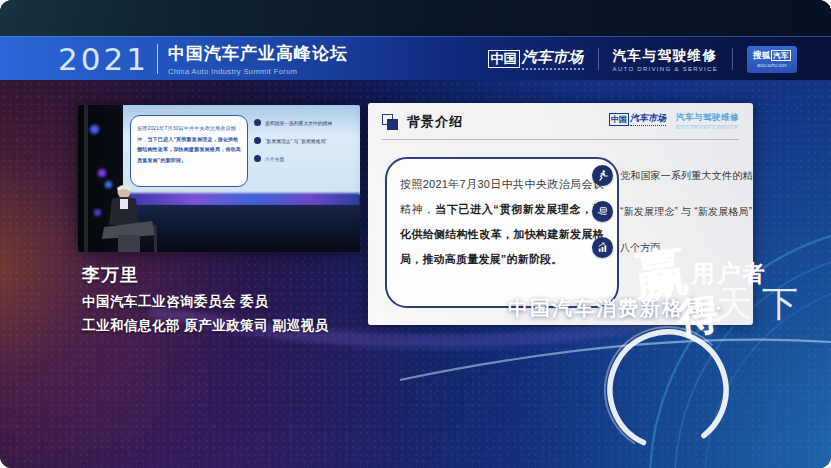 This screenshot has height=468, width=831. Describe the element at coordinates (502, 232) in the screenshot. I see `slide-textbox: 按照2021年7月30日中共中央政治局会议精神，当下已进入“贯彻新发展理念，深化…` at that location.